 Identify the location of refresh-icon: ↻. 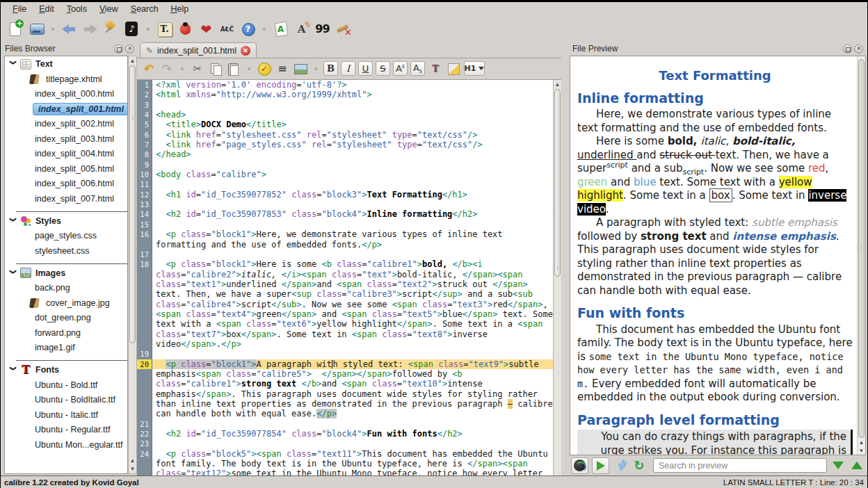
(639, 466).